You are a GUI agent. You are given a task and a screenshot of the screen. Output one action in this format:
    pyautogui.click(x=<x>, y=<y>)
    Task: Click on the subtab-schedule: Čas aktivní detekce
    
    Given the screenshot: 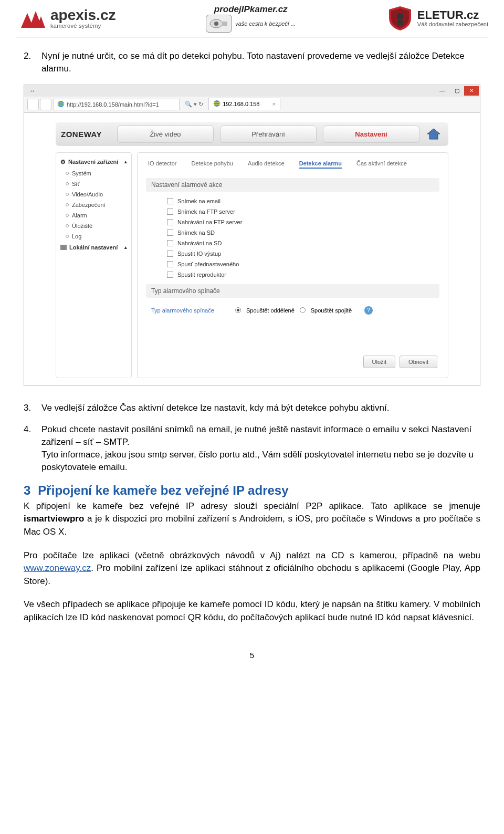 What is the action you would take?
    pyautogui.click(x=382, y=164)
    